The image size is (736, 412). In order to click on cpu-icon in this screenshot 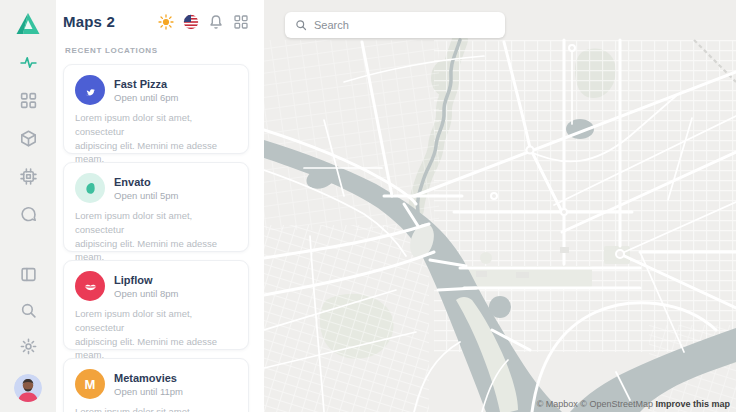, I will do `click(28, 176)`.